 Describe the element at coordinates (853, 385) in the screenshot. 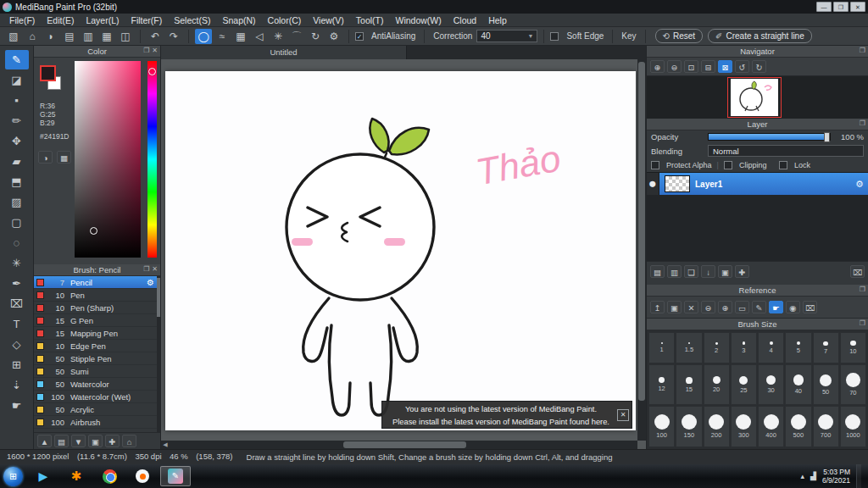

I see `brush-size-70: 70` at that location.